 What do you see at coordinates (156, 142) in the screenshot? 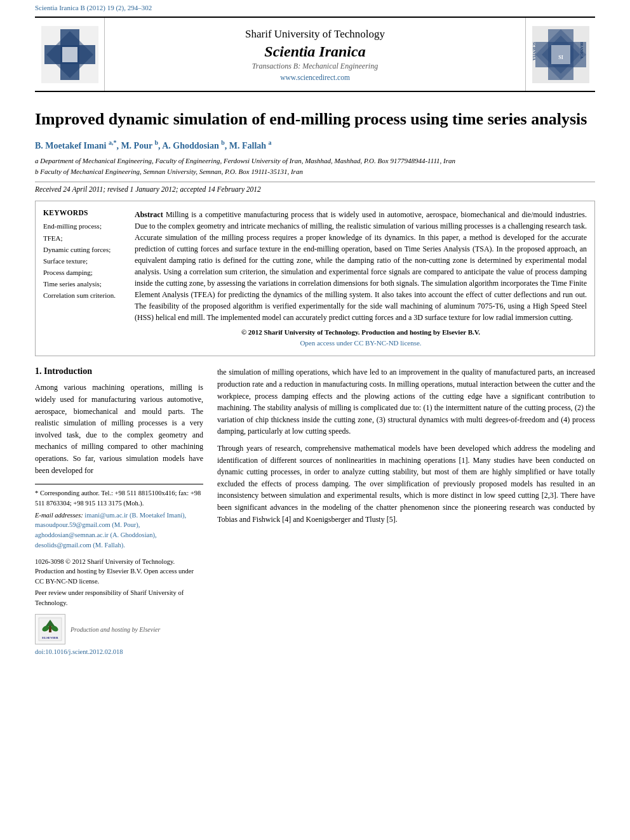
I see `author-m-sup: b` at bounding box center [156, 142].